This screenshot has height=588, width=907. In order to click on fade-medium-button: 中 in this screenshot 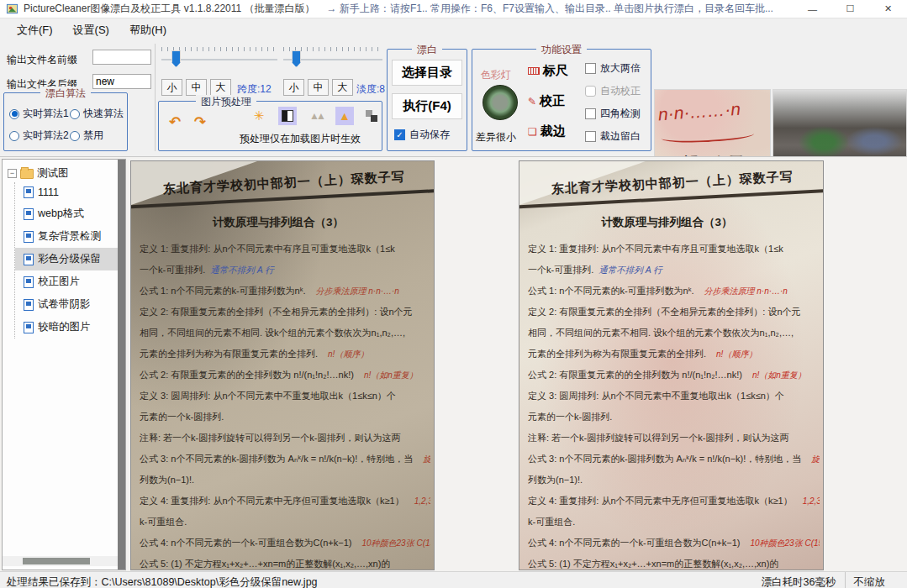, I will do `click(318, 87)`.